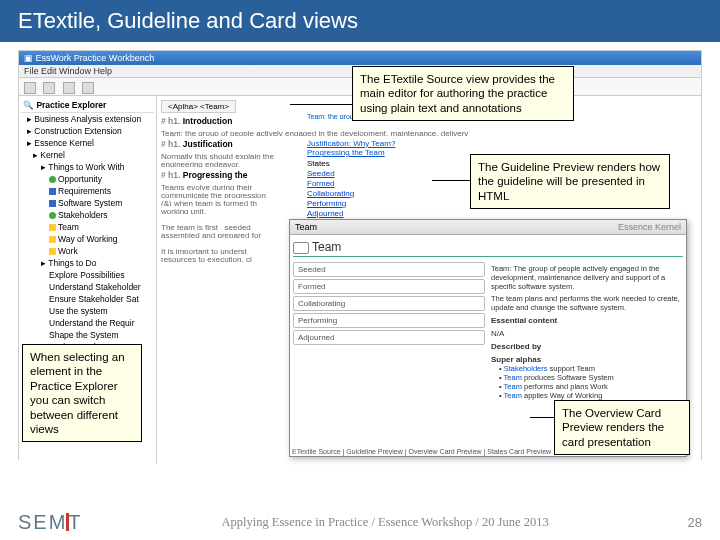 Image resolution: width=720 pixels, height=540 pixels. I want to click on card-title: Team, so click(488, 248).